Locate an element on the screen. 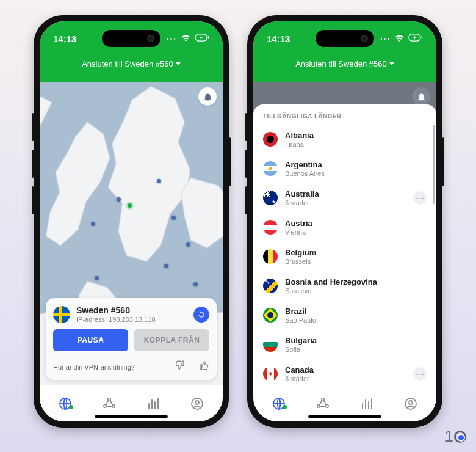  country-item: BrazilSao Paulo is located at coordinates (345, 315).